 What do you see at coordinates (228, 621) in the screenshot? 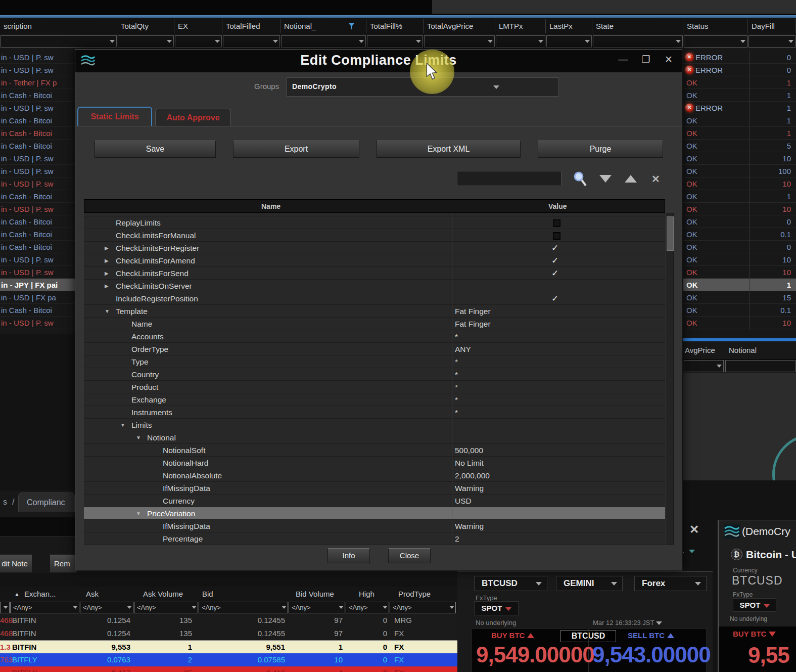
I see `market-row: 468BITFIN0.12541350.12455970MRG` at bounding box center [228, 621].